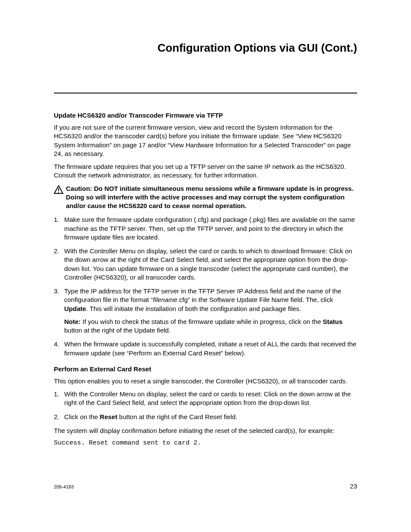 Image resolution: width=411 pixels, height=532 pixels. I want to click on paragraph: This option enables you to reset a singl…, so click(206, 381).